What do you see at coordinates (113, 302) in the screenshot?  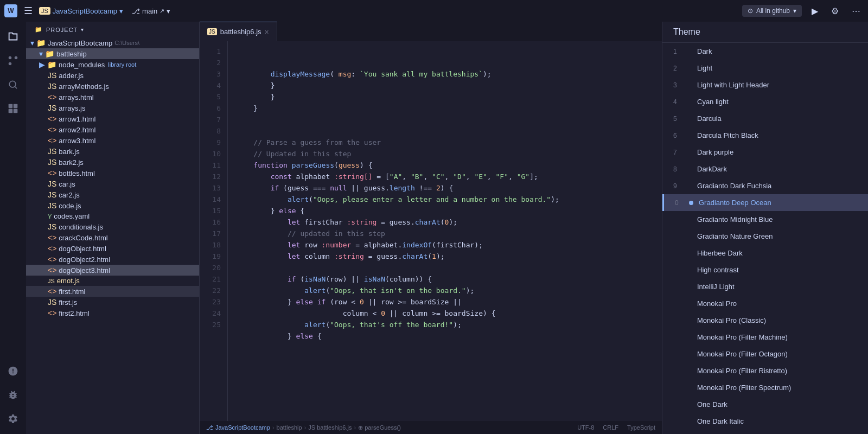 I see `sidebar-item-first-js: JS first.js` at bounding box center [113, 302].